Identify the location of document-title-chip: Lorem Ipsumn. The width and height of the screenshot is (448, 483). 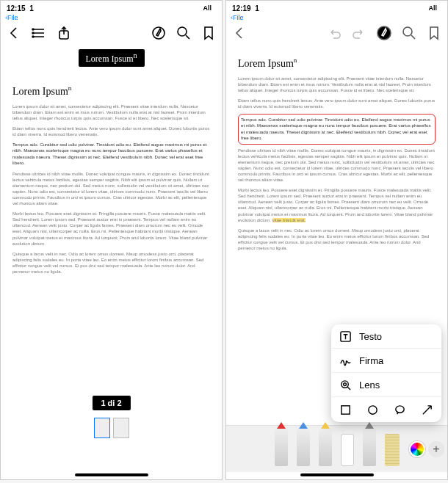
(112, 58).